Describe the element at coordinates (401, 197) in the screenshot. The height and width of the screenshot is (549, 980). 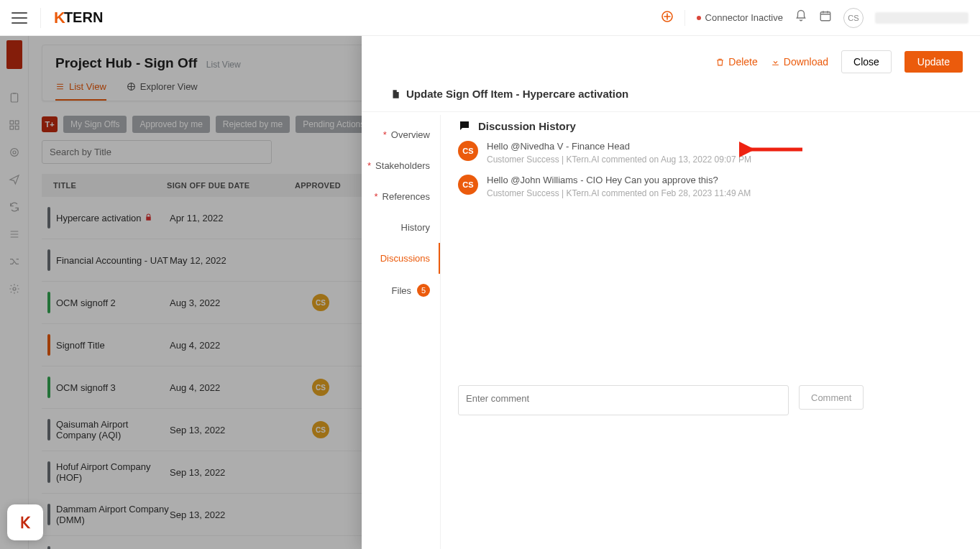
I see `tab-references: *References` at that location.